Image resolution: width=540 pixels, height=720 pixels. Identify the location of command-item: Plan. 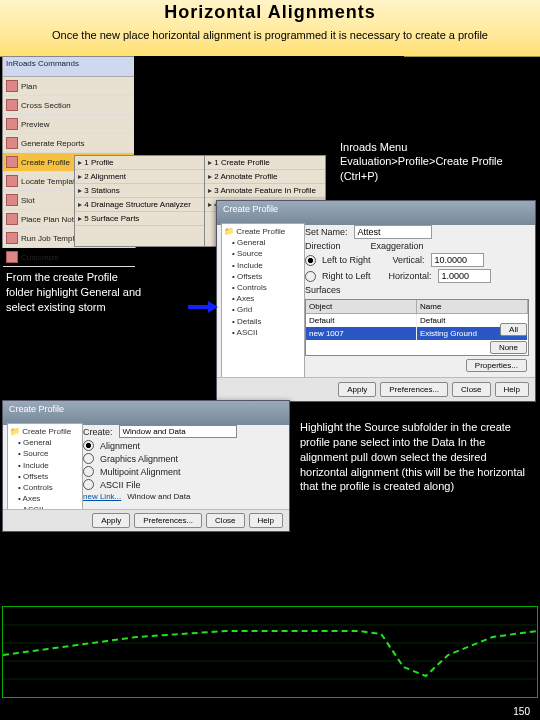
(69, 86).